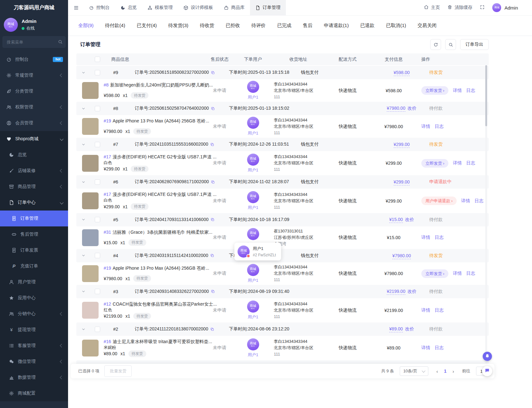  What do you see at coordinates (396, 25) in the screenshot?
I see `tab-cancelled: 已取消(1)` at bounding box center [396, 25].